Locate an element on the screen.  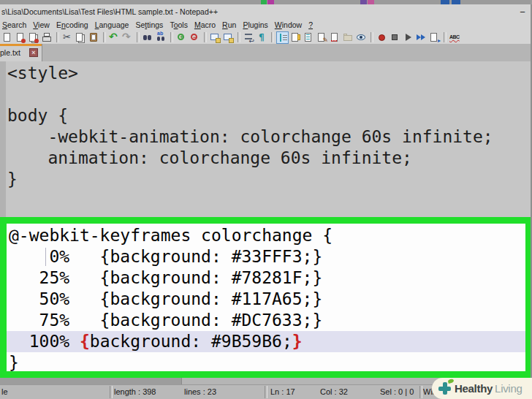
monitoring-eye-icon is located at coordinates (361, 38).